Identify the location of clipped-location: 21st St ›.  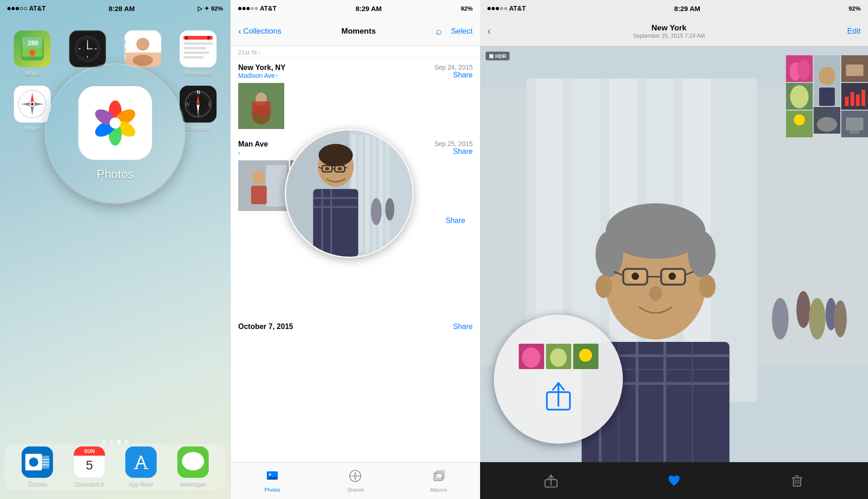
(356, 53).